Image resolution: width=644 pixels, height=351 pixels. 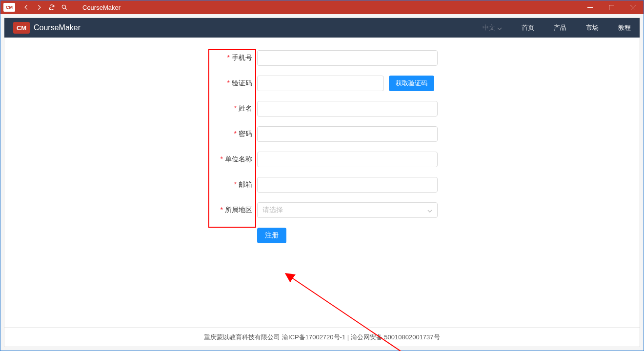 What do you see at coordinates (633, 7) in the screenshot?
I see `close-button` at bounding box center [633, 7].